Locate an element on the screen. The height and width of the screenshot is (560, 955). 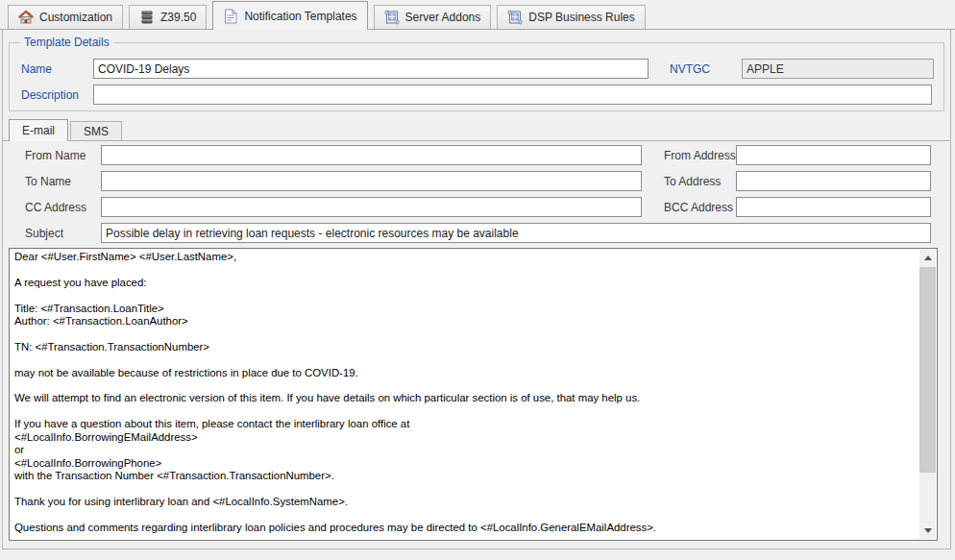
house-icon is located at coordinates (26, 17).